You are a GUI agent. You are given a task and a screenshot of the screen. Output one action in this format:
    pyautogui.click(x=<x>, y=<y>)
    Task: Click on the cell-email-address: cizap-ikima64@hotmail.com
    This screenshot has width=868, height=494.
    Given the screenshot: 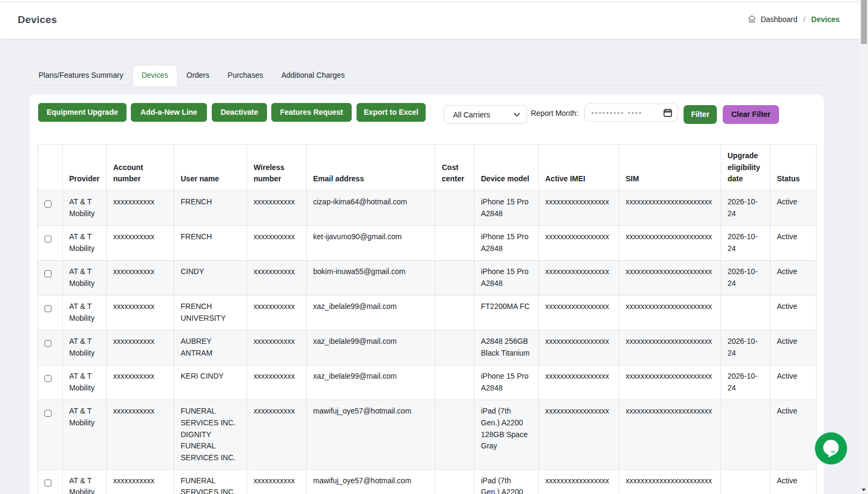 What is the action you would take?
    pyautogui.click(x=371, y=208)
    